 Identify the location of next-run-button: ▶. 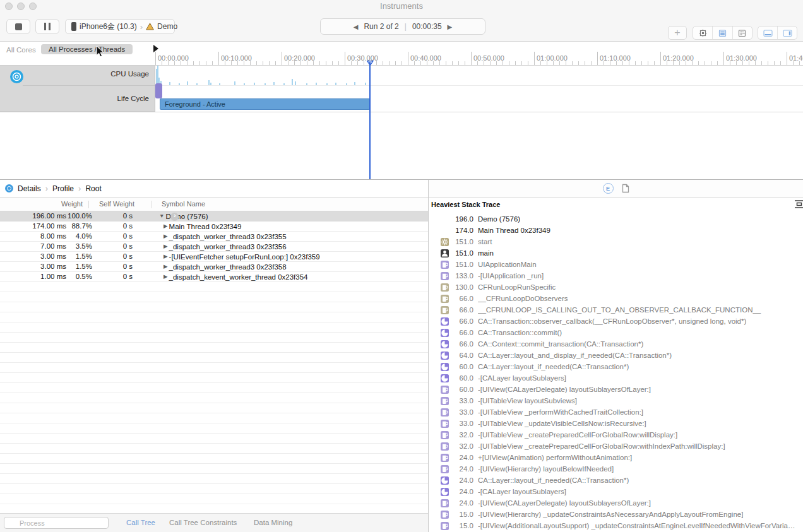
(450, 27).